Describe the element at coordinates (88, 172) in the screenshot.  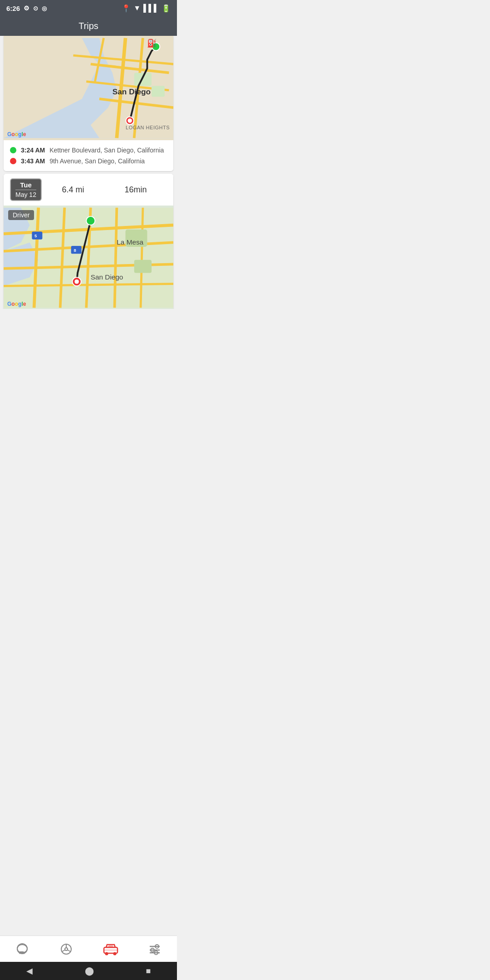
I see `trips-scroll-area: San Diego ⛽ Google LOGAN HEIGHTS 3:24 AM…` at that location.